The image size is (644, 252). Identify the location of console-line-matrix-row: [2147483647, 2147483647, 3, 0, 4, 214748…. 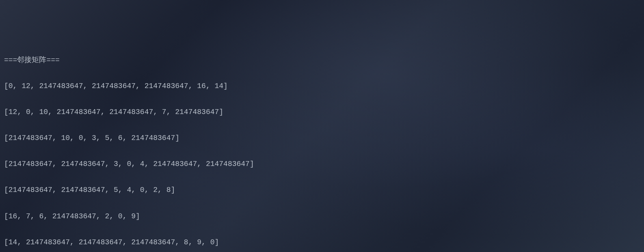
(322, 164).